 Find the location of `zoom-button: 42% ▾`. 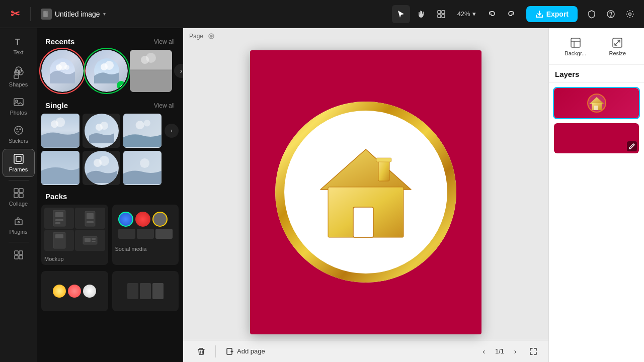

zoom-button: 42% ▾ is located at coordinates (467, 14).